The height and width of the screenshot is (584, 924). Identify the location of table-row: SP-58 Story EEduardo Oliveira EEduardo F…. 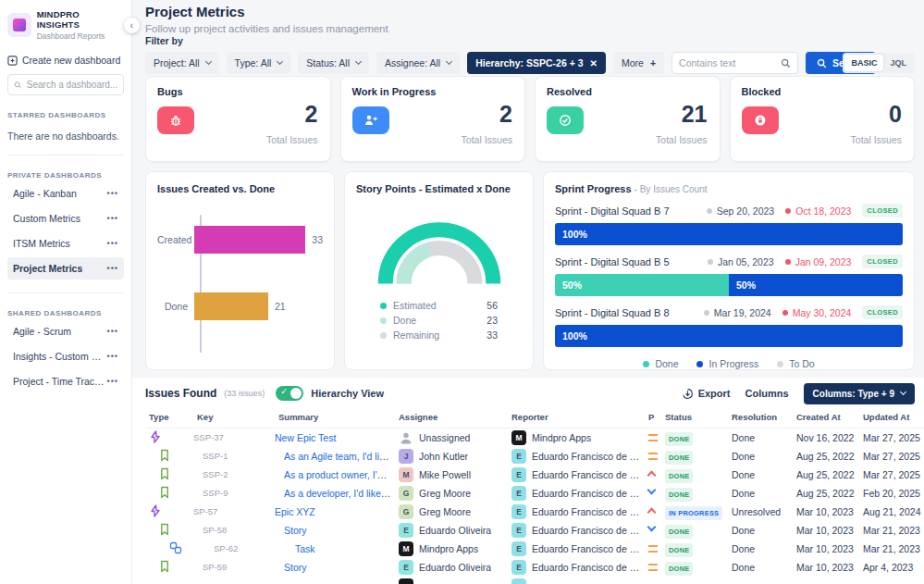
(535, 530).